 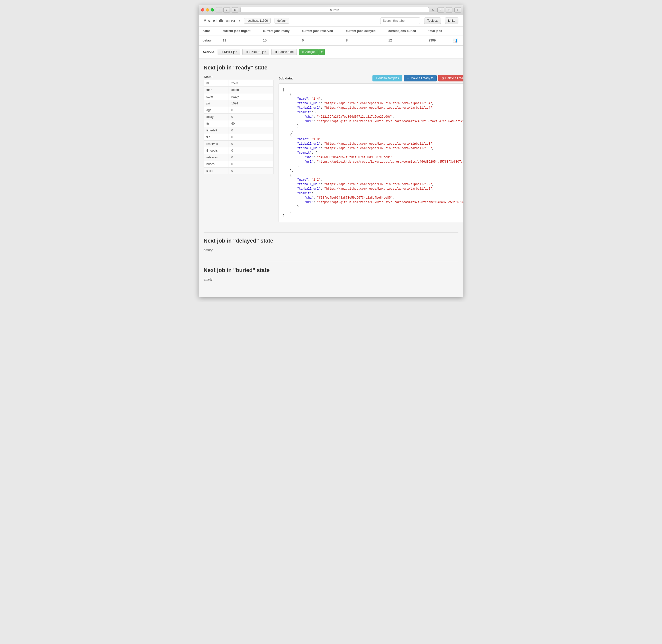 I want to click on stat-key: file, so click(x=216, y=137).